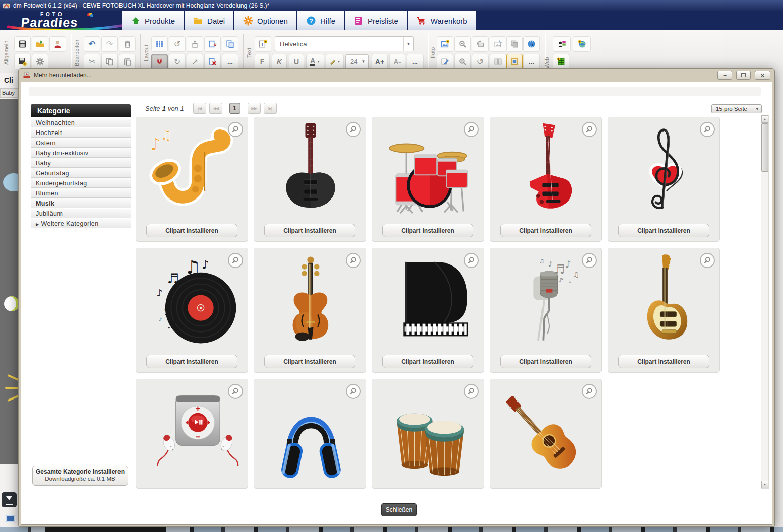 The height and width of the screenshot is (532, 783). I want to click on save-button, so click(22, 44).